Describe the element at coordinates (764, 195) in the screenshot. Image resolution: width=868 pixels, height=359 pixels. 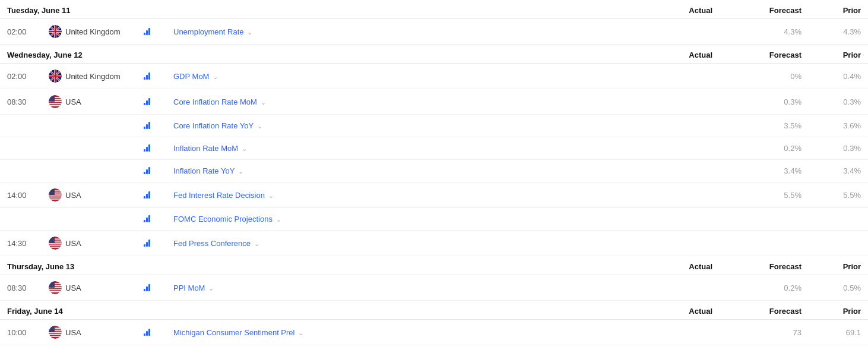
I see `event-forecast: 5.5%` at that location.